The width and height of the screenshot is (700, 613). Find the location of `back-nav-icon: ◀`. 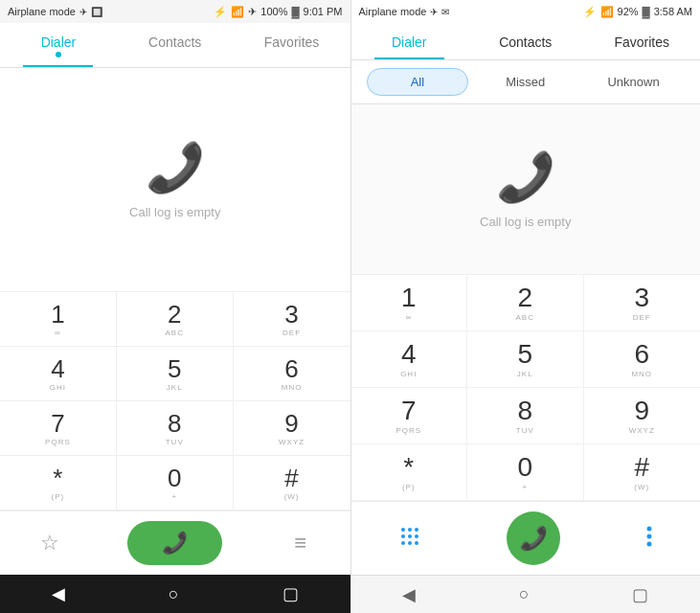

back-nav-icon: ◀ is located at coordinates (58, 594).